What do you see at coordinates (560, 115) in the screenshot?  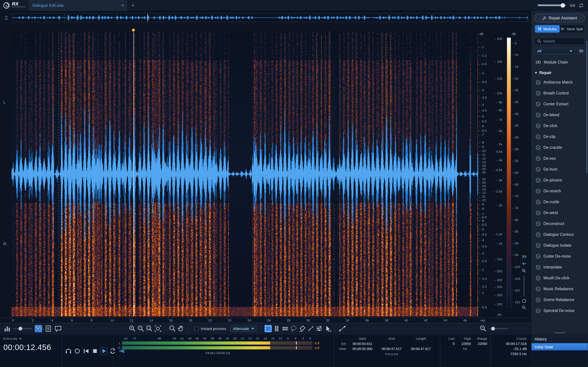 I see `module-item-de-bleed: De-bleed` at bounding box center [560, 115].